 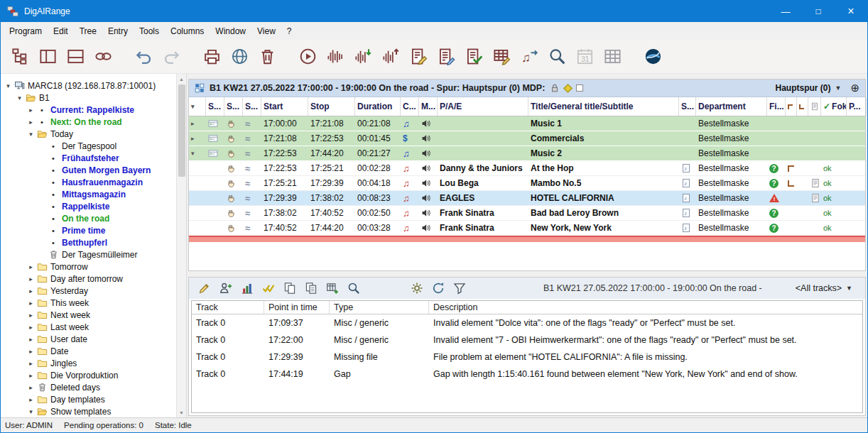 What do you see at coordinates (851, 11) in the screenshot?
I see `close-button: ×` at bounding box center [851, 11].